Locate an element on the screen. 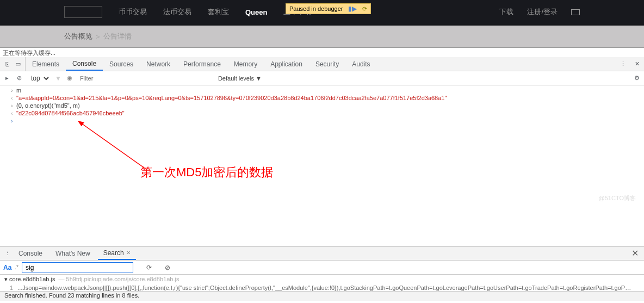  nav-register-login: 注册/登录 is located at coordinates (542, 12).